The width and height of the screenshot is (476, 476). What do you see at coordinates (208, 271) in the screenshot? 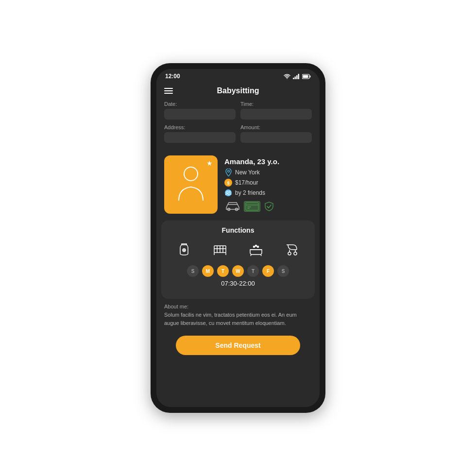
I see `day-monday: M` at bounding box center [208, 271].